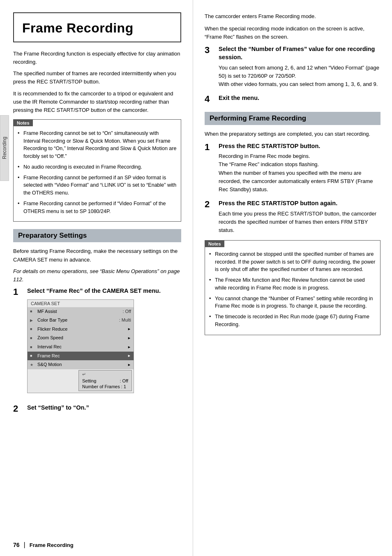 The width and height of the screenshot is (392, 556). What do you see at coordinates (124, 381) in the screenshot?
I see `submenu-setting-value: : Off` at bounding box center [124, 381].